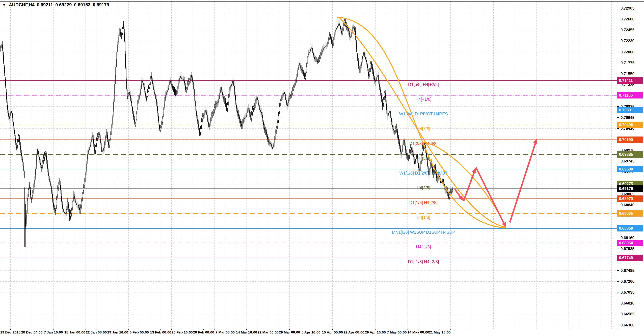 Image resolution: width=644 pixels, height=336 pixels. I want to click on price-tick-label: 0.68840, so click(632, 205).